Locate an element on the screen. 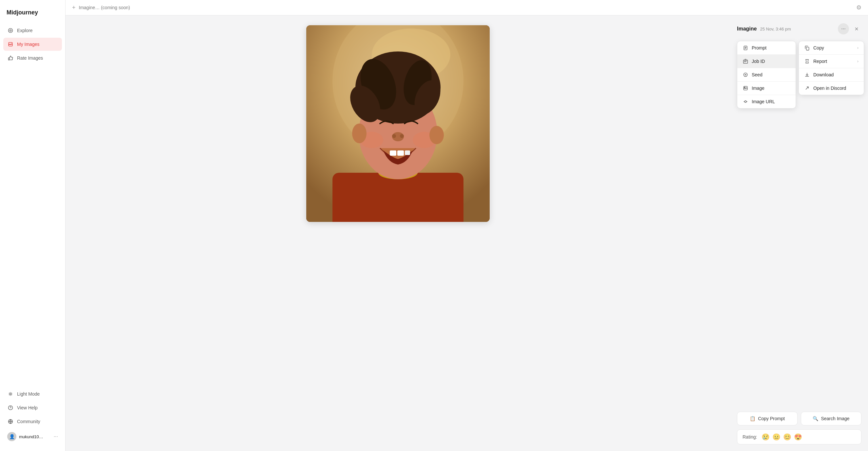 This screenshot has width=868, height=451. panel-title: Imagine is located at coordinates (747, 29).